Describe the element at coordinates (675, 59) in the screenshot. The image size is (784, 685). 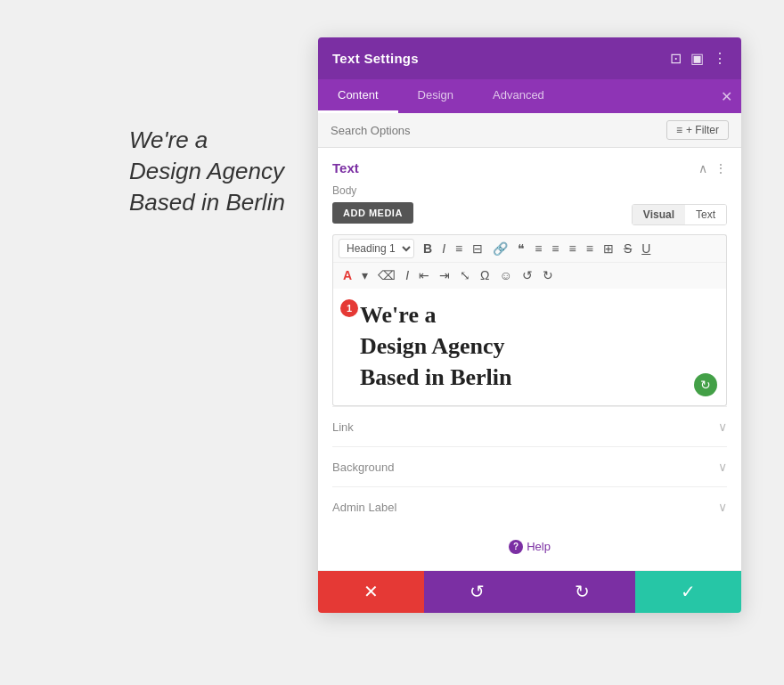
I see `resize-icon: ⊡` at that location.